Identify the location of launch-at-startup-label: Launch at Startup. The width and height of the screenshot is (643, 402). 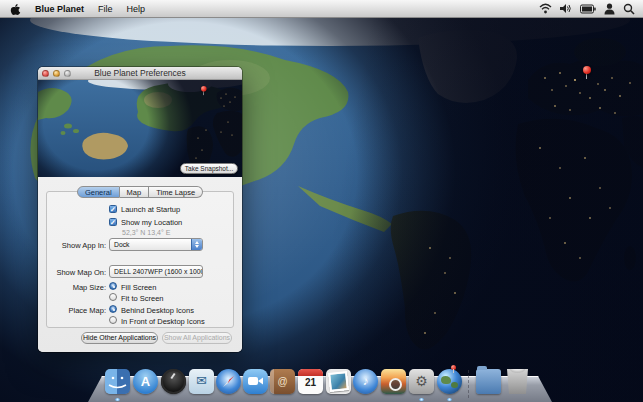
(150, 210).